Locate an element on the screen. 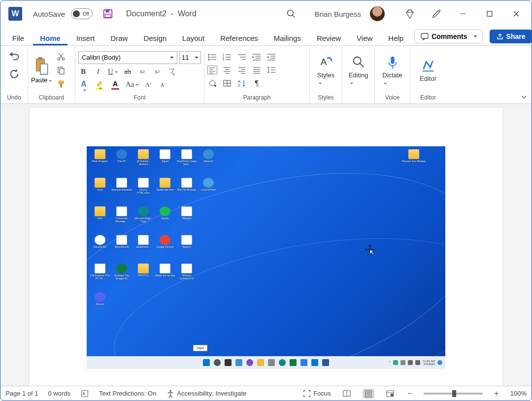  minimize-button is located at coordinates (463, 14).